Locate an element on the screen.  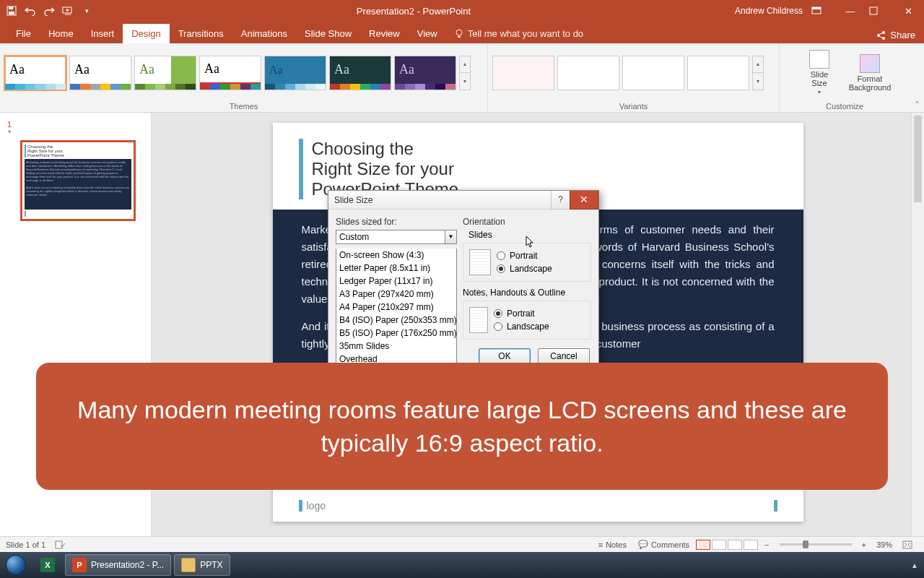
dropdown-option: Ledger Paper (11x17 in) is located at coordinates (396, 281).